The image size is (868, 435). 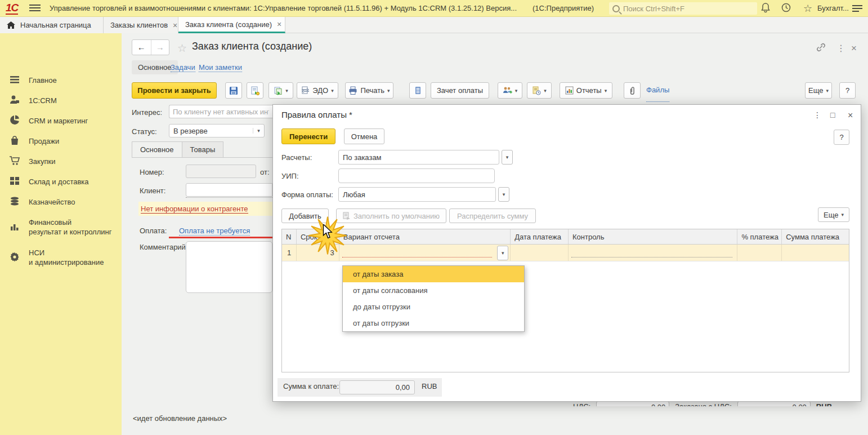 What do you see at coordinates (503, 253) in the screenshot?
I see `variant-dropdown-button: ▾` at bounding box center [503, 253].